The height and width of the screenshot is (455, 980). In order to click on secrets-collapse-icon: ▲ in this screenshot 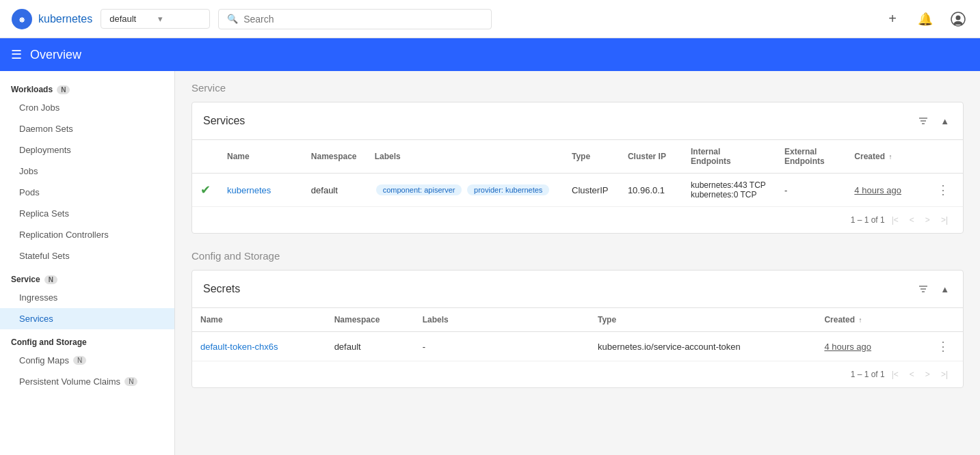, I will do `click(945, 290)`.